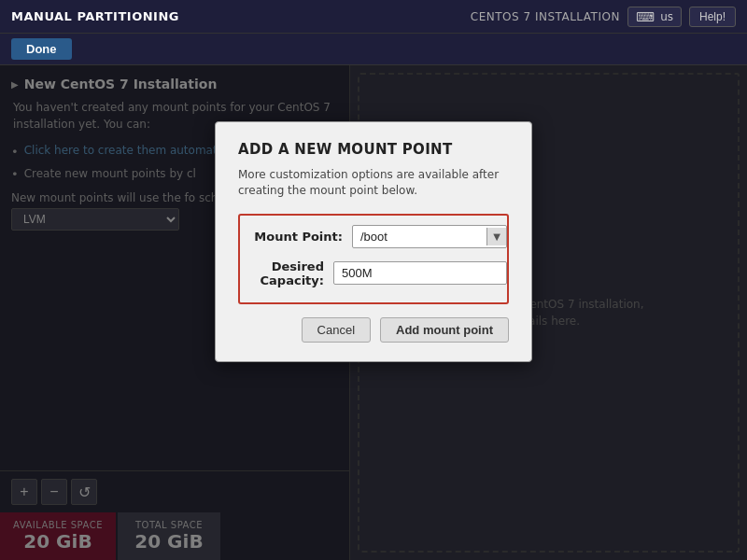  I want to click on capacity-input, so click(420, 273).